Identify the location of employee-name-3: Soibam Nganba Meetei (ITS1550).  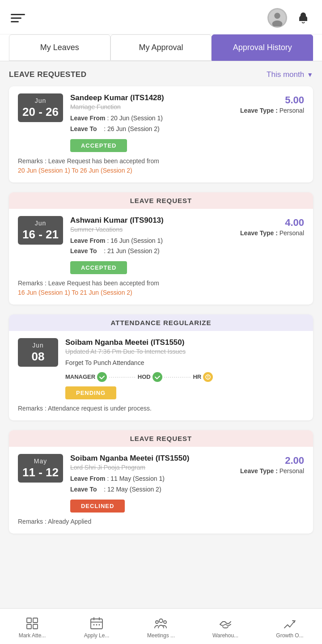
(185, 343).